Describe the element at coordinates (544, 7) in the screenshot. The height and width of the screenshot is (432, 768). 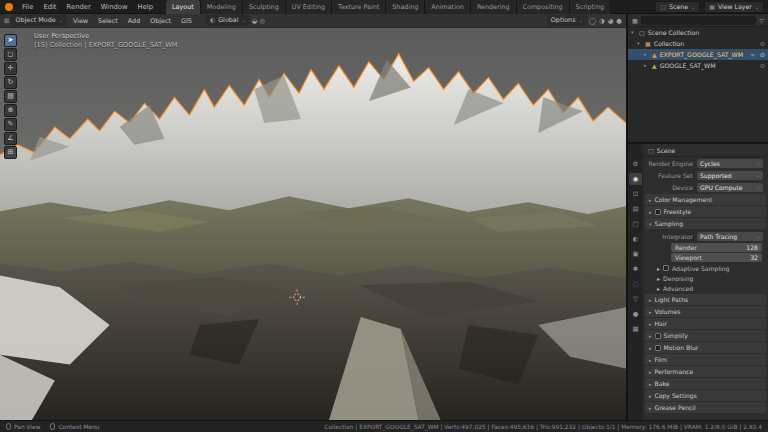
I see `workspace-tab-compositing: Compositing` at that location.